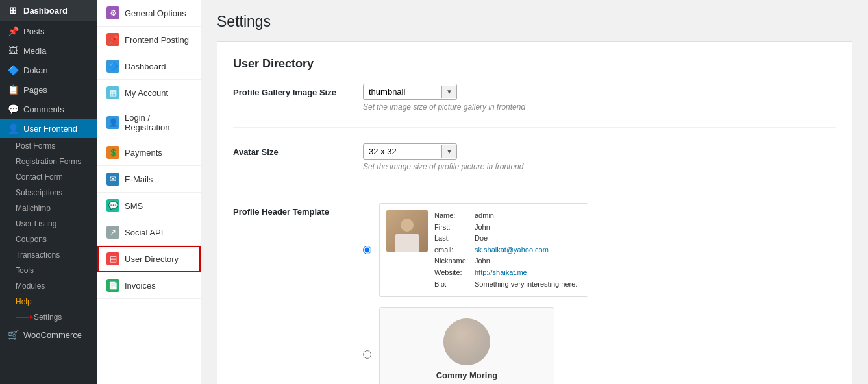  I want to click on bio-val: Something very interesting here., so click(526, 285).